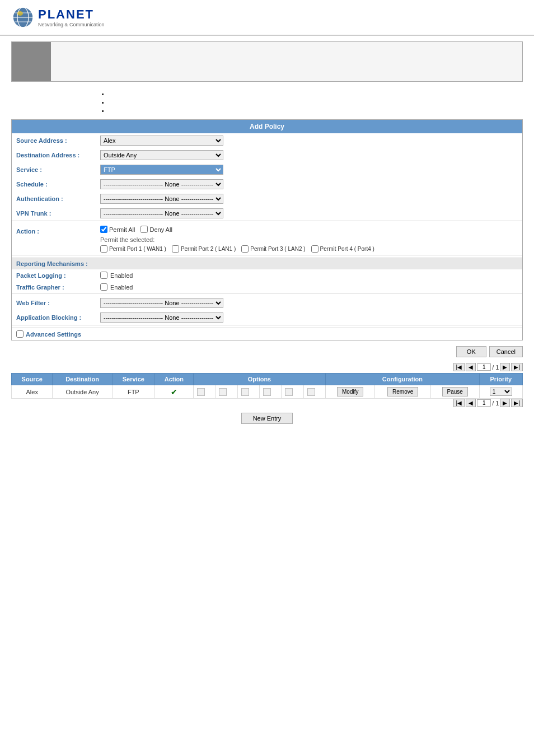  Describe the element at coordinates (350, 392) in the screenshot. I see `row-modify: Modify` at that location.